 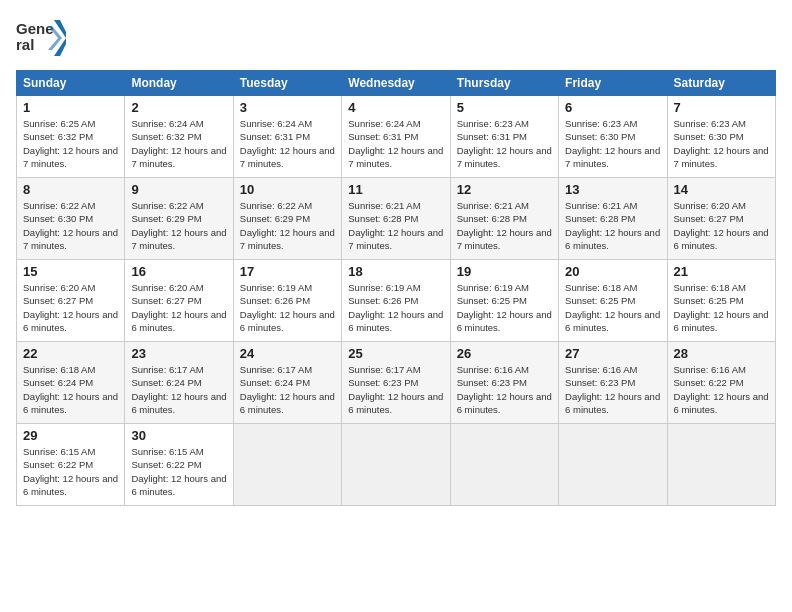 I want to click on calendar-cell: 18 Sunrise: 6:19 AM Sunset: 6:26 PM Dayl…, so click(x=396, y=301).